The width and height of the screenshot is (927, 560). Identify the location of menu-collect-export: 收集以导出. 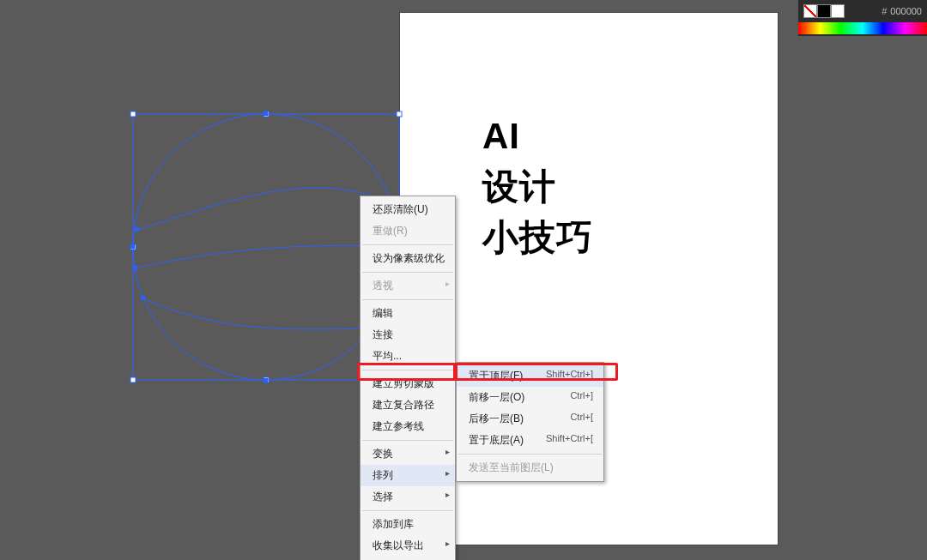
(408, 545).